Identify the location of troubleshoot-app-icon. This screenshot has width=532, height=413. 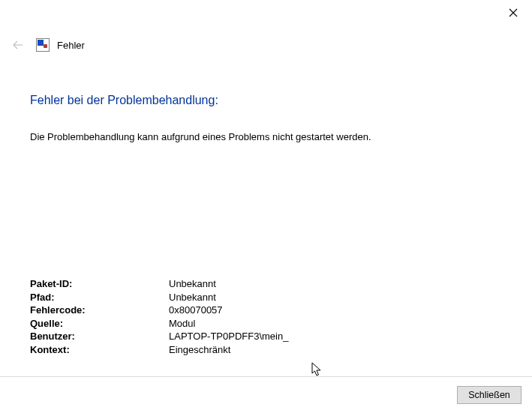
(43, 45).